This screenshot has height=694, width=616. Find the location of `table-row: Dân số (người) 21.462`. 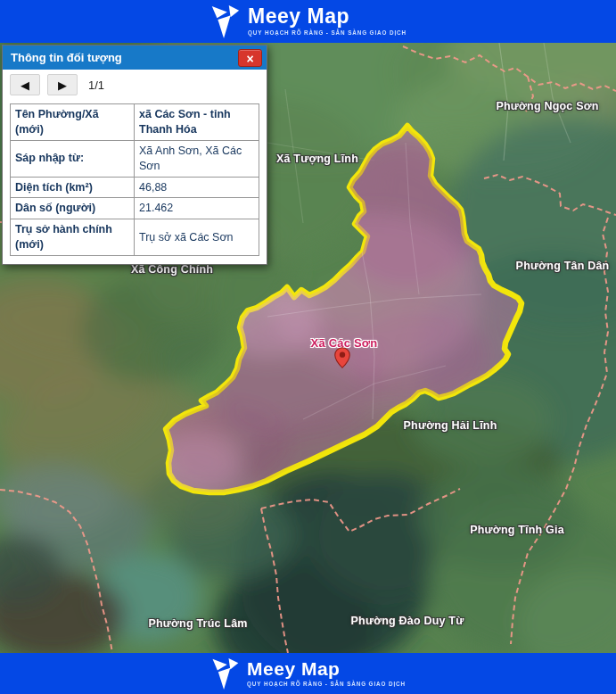

table-row: Dân số (người) 21.462 is located at coordinates (136, 209).